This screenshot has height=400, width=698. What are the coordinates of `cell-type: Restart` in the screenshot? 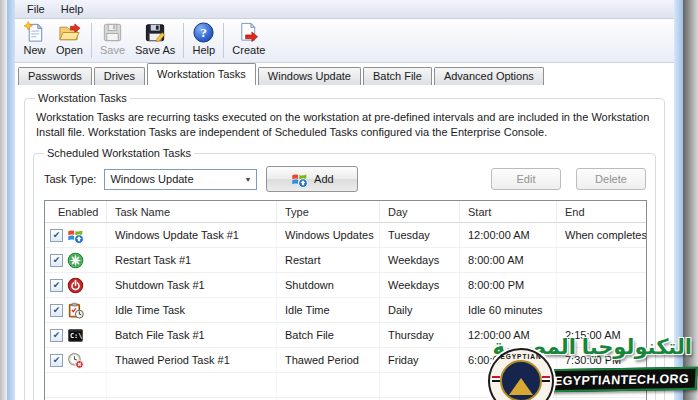 It's located at (328, 260).